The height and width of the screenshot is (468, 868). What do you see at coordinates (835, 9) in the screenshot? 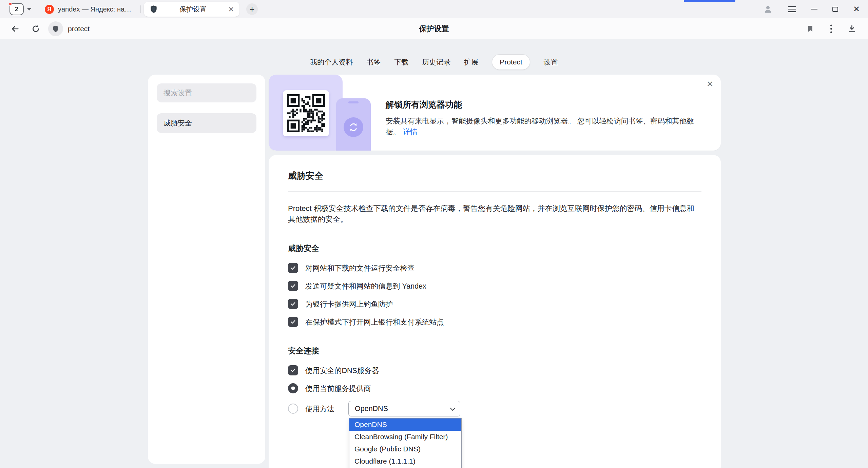
I see `maximize-button` at bounding box center [835, 9].